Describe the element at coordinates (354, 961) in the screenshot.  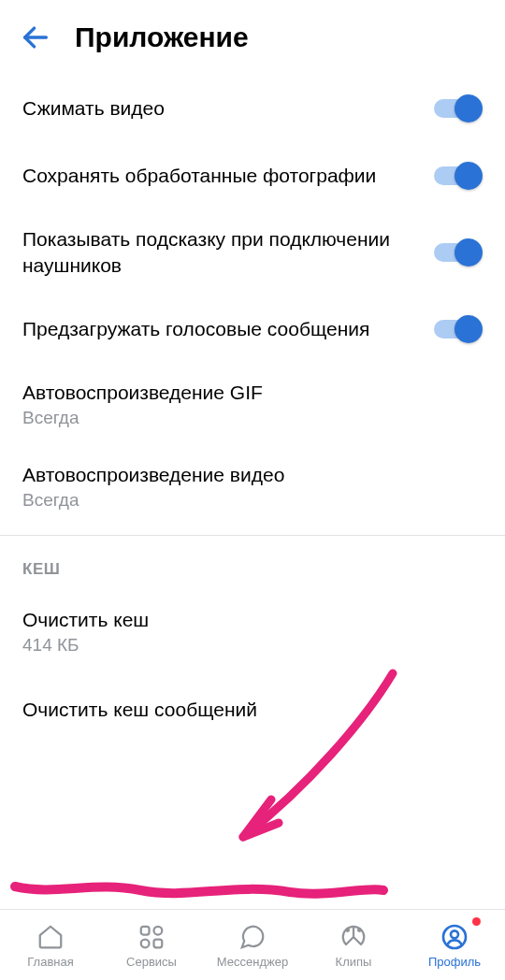
I see `nav-label: Клипы` at that location.